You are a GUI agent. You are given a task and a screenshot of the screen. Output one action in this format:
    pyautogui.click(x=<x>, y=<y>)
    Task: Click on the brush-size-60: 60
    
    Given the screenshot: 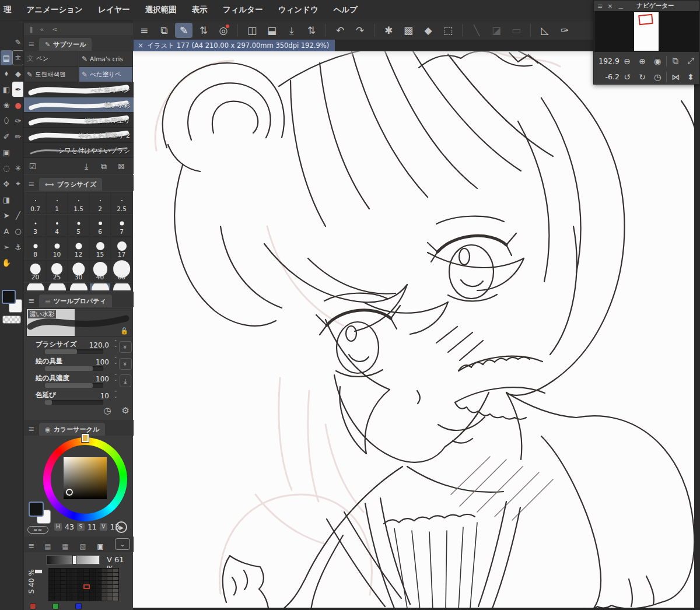 What is the action you would take?
    pyautogui.click(x=121, y=271)
    